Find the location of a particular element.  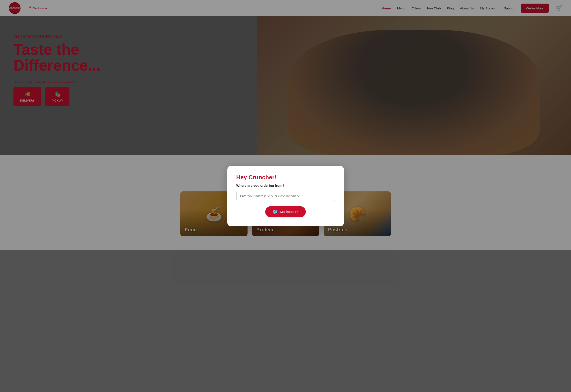

set-location-button: 🗺️ Set location is located at coordinates (286, 212).